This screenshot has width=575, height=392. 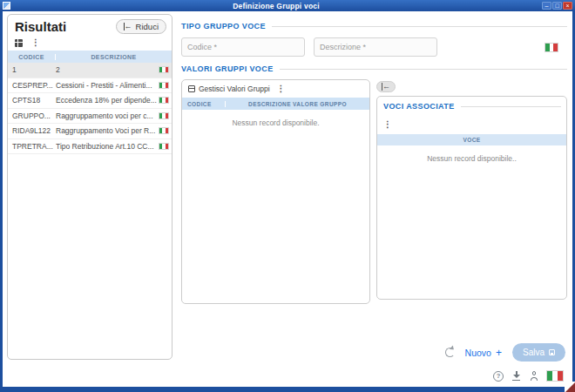 What do you see at coordinates (90, 117) in the screenshot?
I see `table-row: GRUPPO... Raggruppamento voci per c...` at bounding box center [90, 117].